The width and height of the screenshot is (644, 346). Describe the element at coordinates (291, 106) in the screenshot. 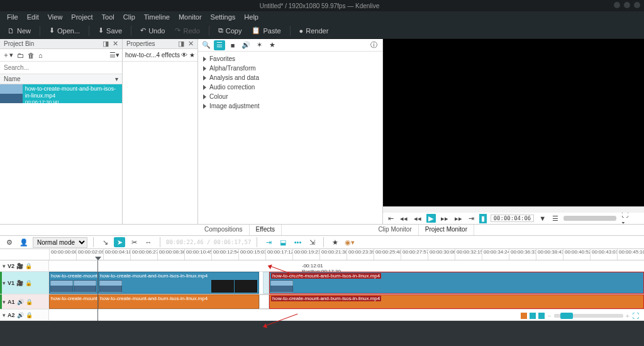

I see `fx-cat-image: Image adjustment` at that location.